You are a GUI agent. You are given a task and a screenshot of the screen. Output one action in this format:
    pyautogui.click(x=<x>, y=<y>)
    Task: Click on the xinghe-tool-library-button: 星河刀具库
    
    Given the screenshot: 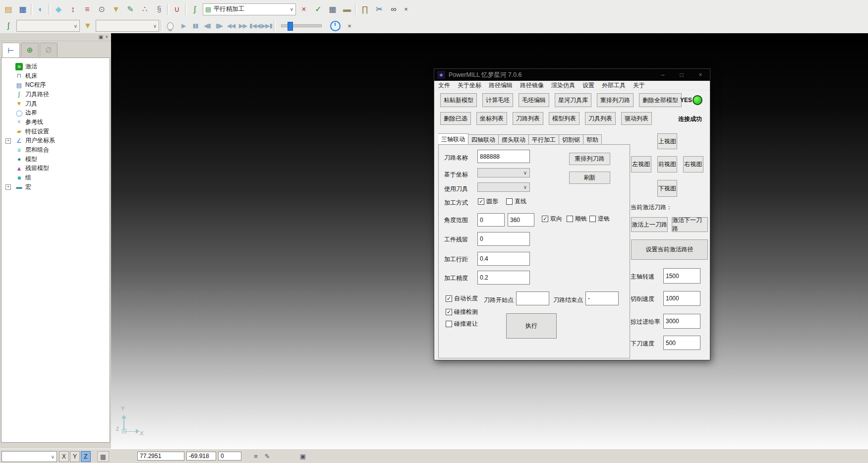 What is the action you would take?
    pyautogui.click(x=573, y=100)
    